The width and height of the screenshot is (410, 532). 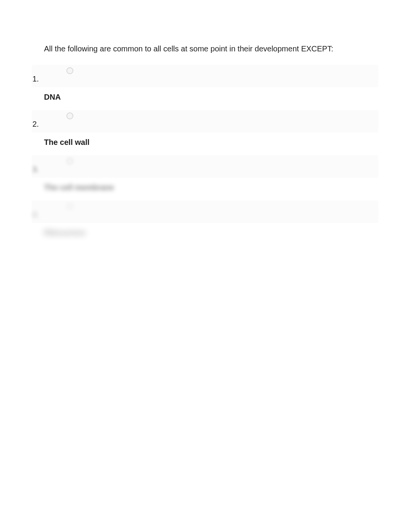 I want to click on option-row: 2., so click(x=205, y=121).